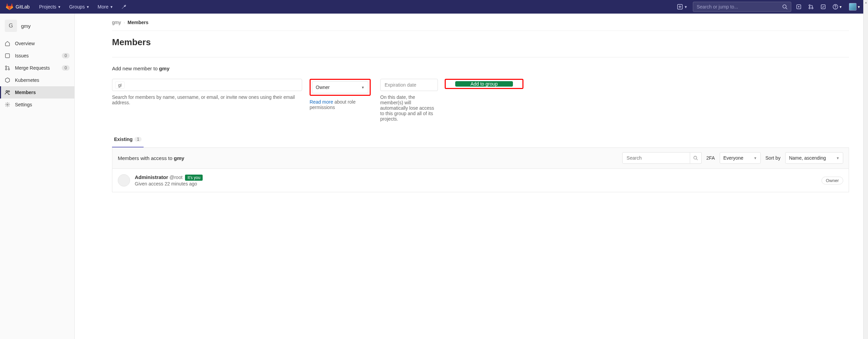  Describe the element at coordinates (739, 7) in the screenshot. I see `search-input` at that location.